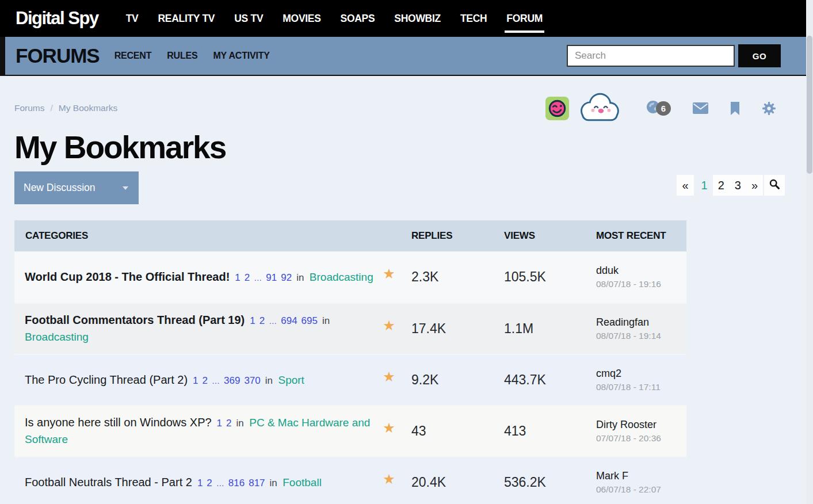  What do you see at coordinates (738, 185) in the screenshot?
I see `pagination-page-3: 3` at bounding box center [738, 185].